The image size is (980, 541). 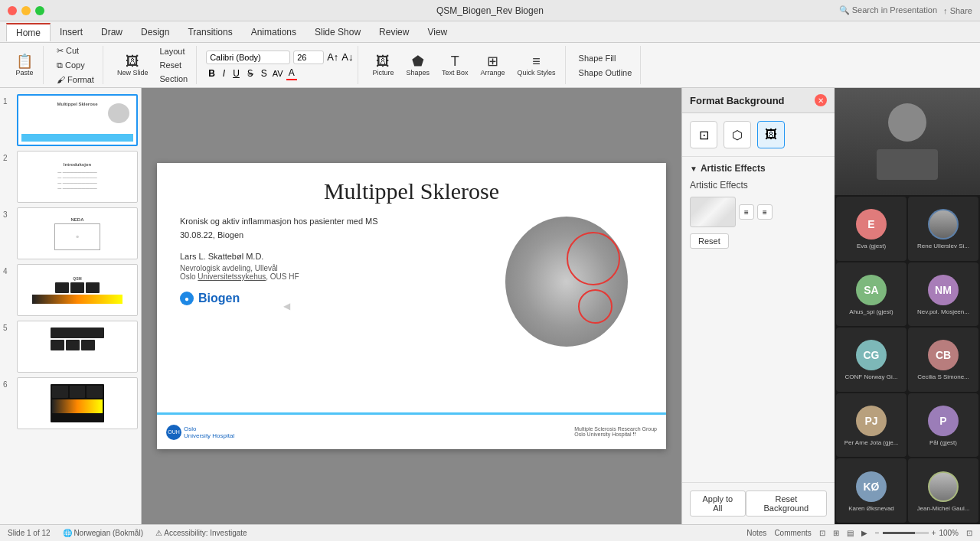 I want to click on paste-button: 📋 Paste, so click(x=24, y=66).